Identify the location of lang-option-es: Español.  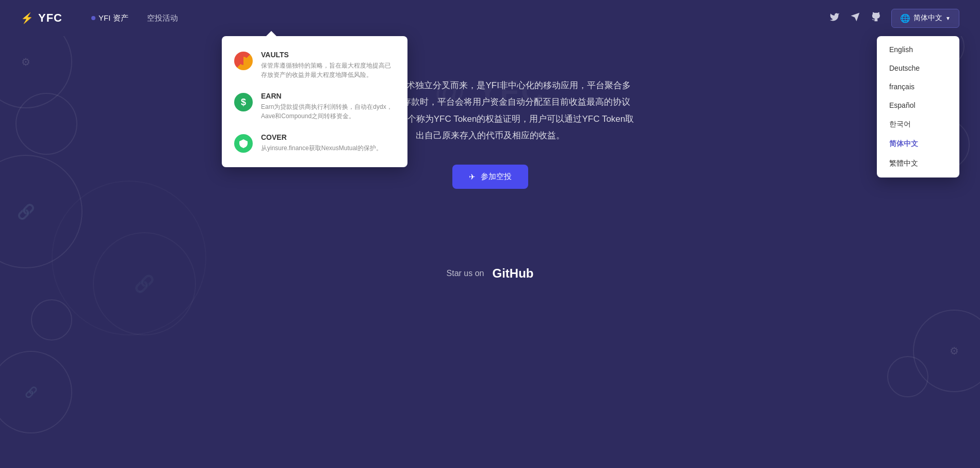
(918, 105).